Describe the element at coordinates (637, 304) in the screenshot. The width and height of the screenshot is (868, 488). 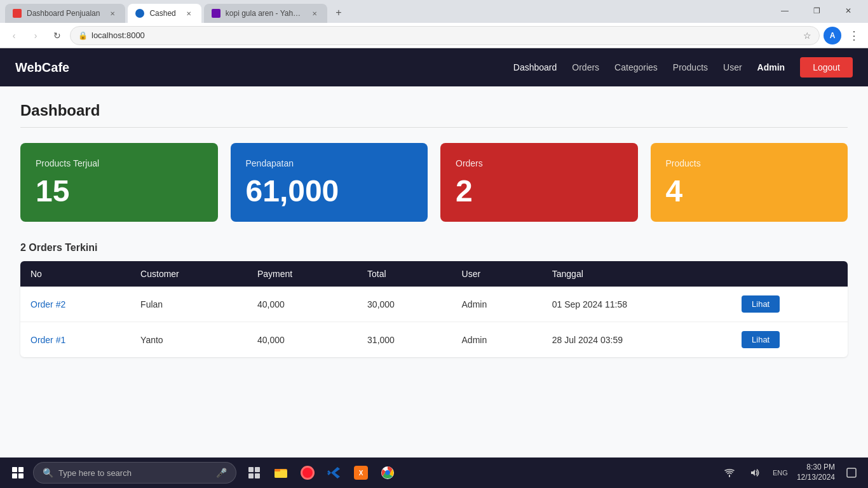
I see `row1-tanggal: 01 Sep 2024 11:58` at that location.